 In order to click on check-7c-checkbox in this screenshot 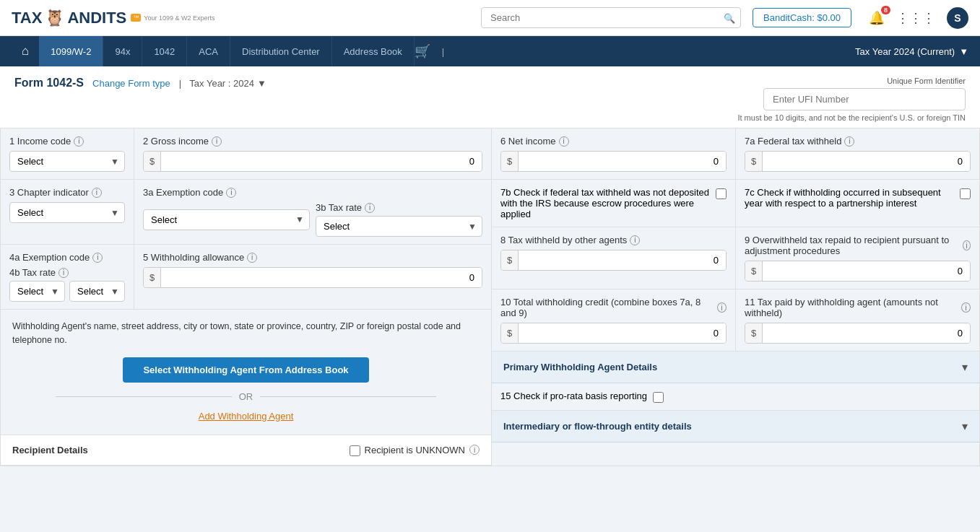, I will do `click(965, 193)`.